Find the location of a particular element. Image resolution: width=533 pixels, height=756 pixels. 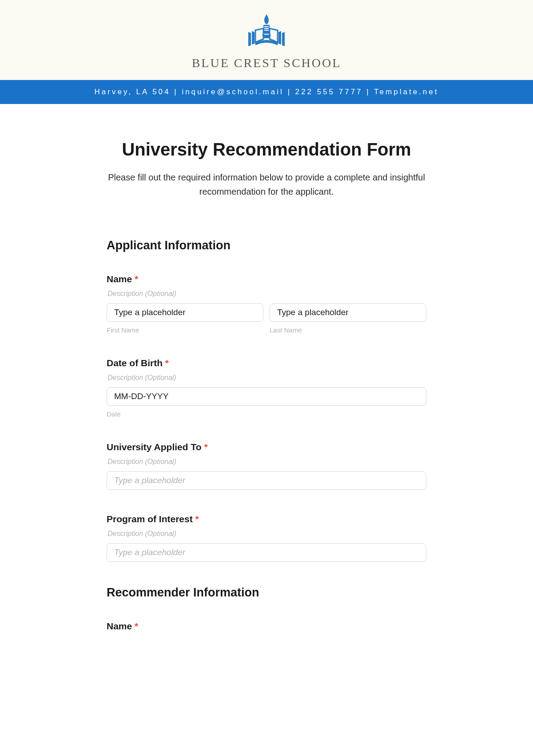

school-name: BLUE CREST SCHOOL is located at coordinates (266, 63).